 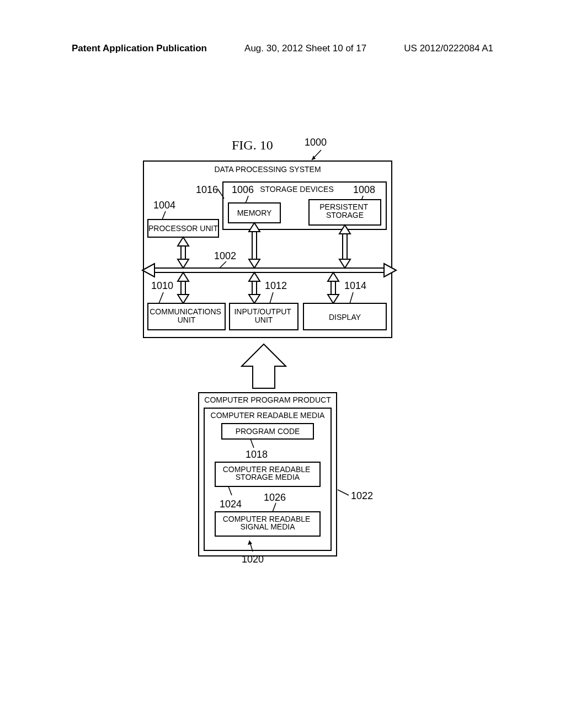 I want to click on storage-devices-label: STORAGE DEVICES, so click(x=297, y=189).